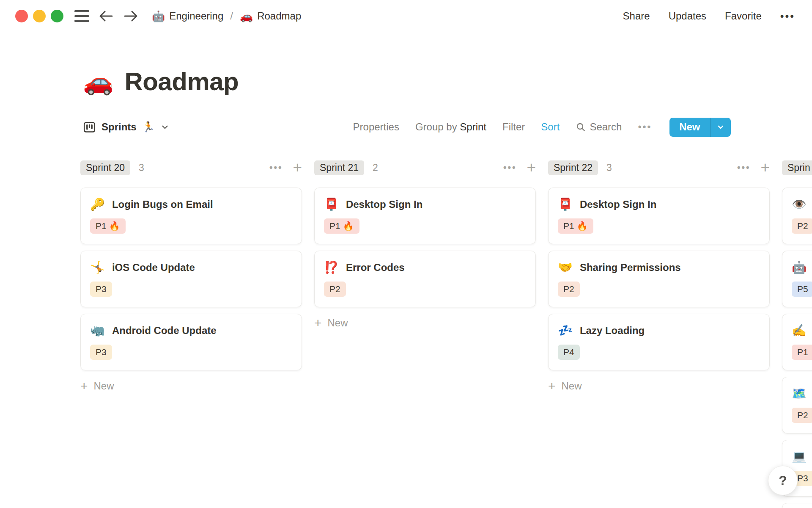  Describe the element at coordinates (339, 168) in the screenshot. I see `column-name-pill: Sprint 21` at that location.